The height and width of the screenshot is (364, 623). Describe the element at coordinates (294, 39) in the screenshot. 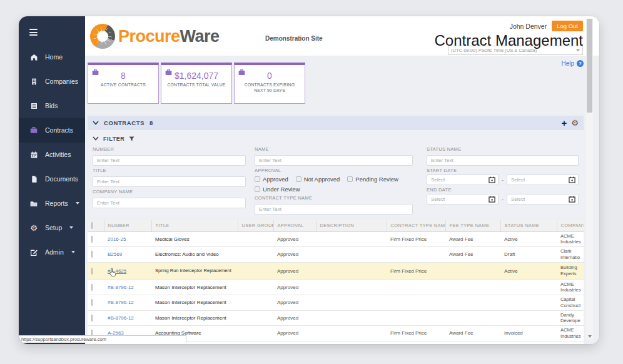

I see `site-label: Demonstration Site` at that location.